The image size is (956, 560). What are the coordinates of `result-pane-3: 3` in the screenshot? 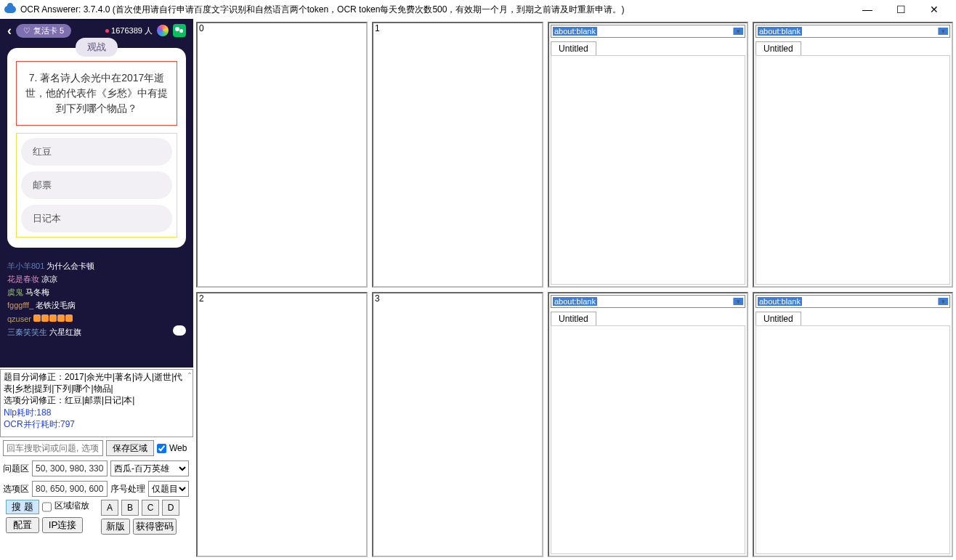 It's located at (458, 425).